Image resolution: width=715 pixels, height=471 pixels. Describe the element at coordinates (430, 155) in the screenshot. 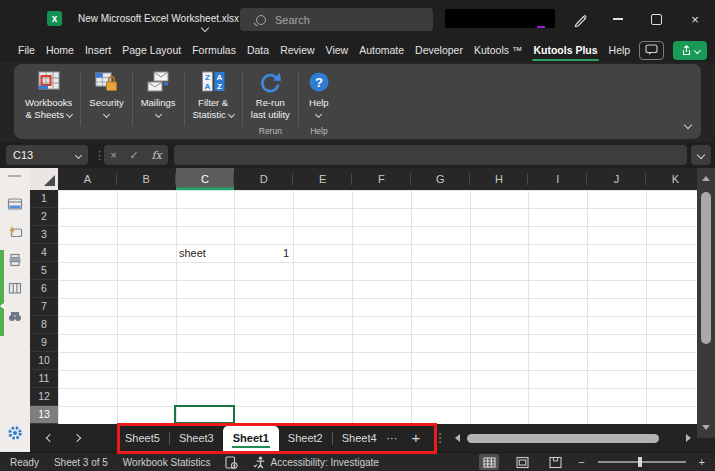

I see `formula-input` at that location.